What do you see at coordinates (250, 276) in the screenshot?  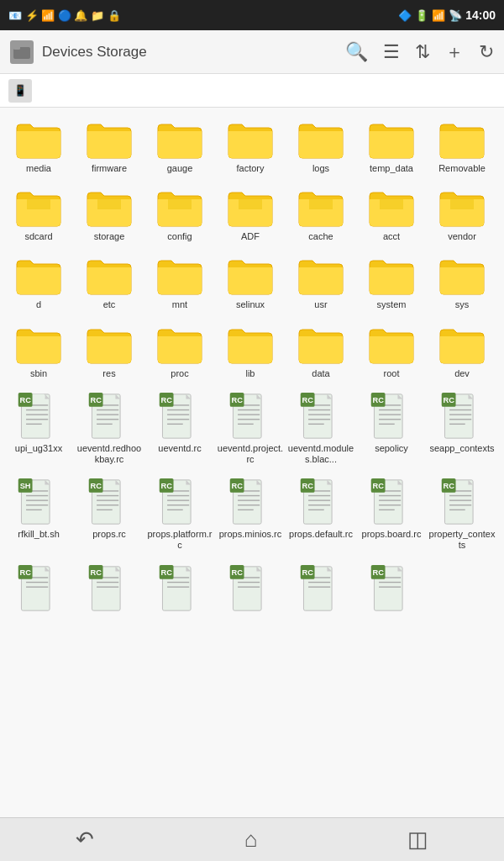 I see `folder-icon-selinux` at bounding box center [250, 276].